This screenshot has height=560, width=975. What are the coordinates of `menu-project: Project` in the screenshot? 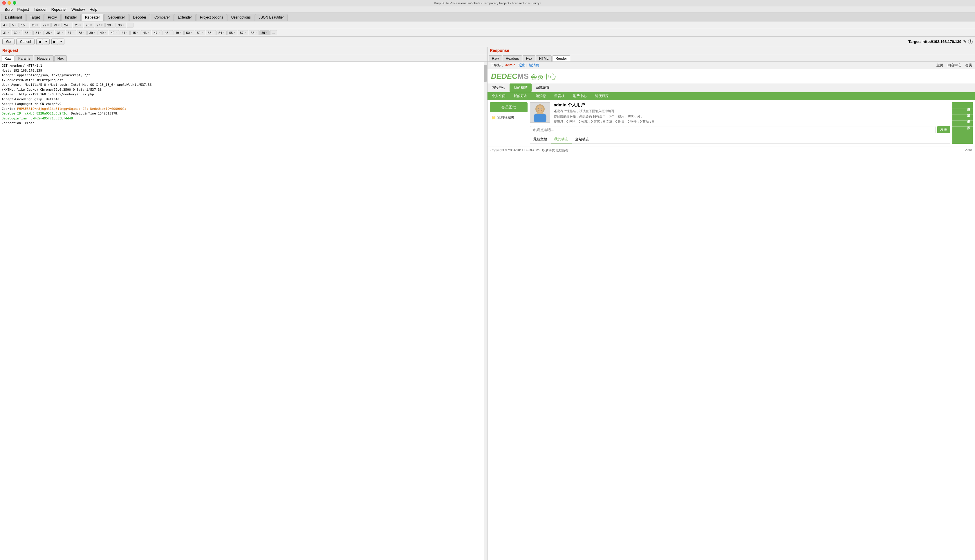 It's located at (23, 9).